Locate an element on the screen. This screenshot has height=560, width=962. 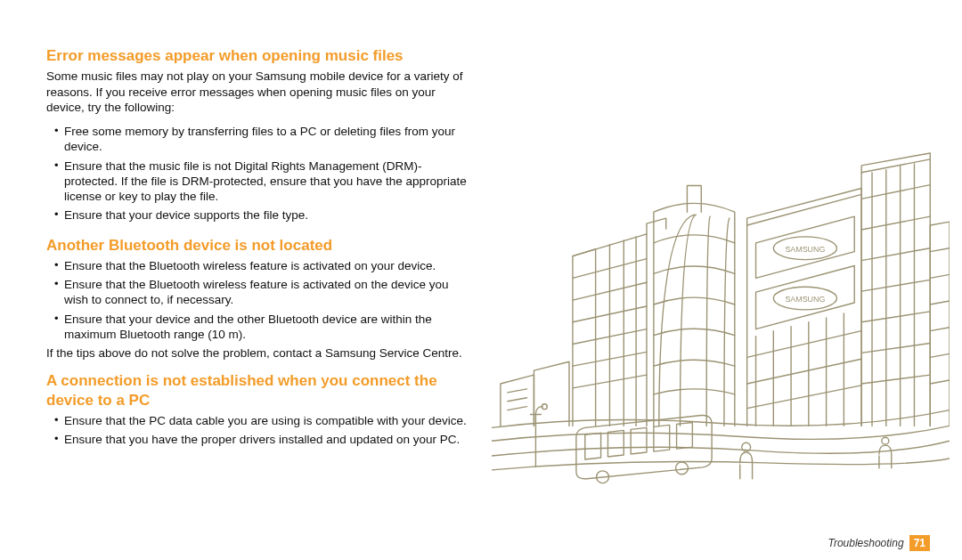
list-item: Ensure that your device and the other Bl… is located at coordinates (260, 328).